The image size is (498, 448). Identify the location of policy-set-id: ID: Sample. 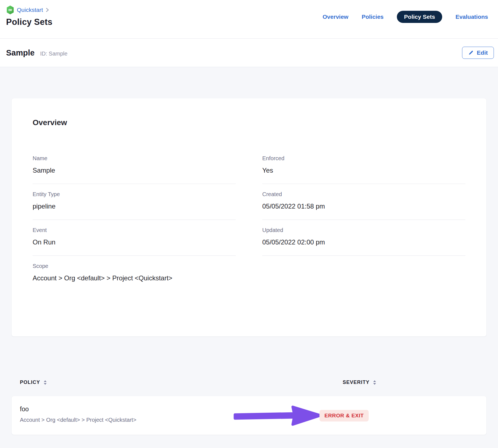
(54, 54).